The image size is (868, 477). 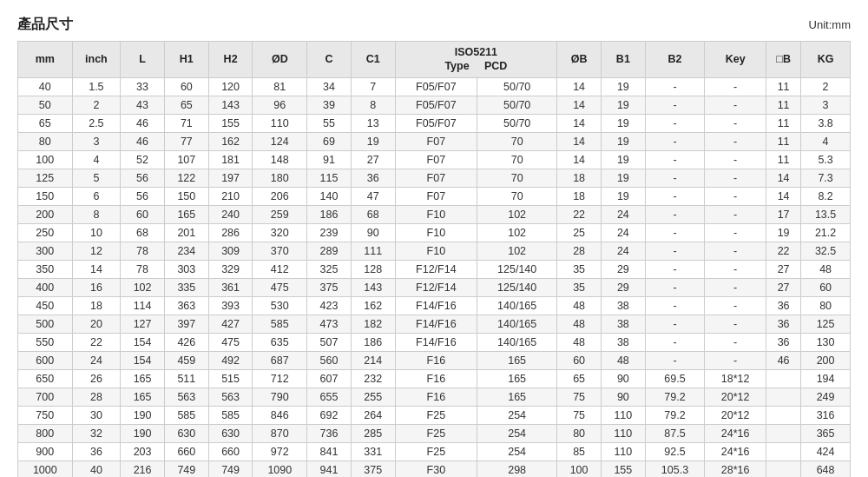 I want to click on cell-mm: 1000, so click(x=45, y=469).